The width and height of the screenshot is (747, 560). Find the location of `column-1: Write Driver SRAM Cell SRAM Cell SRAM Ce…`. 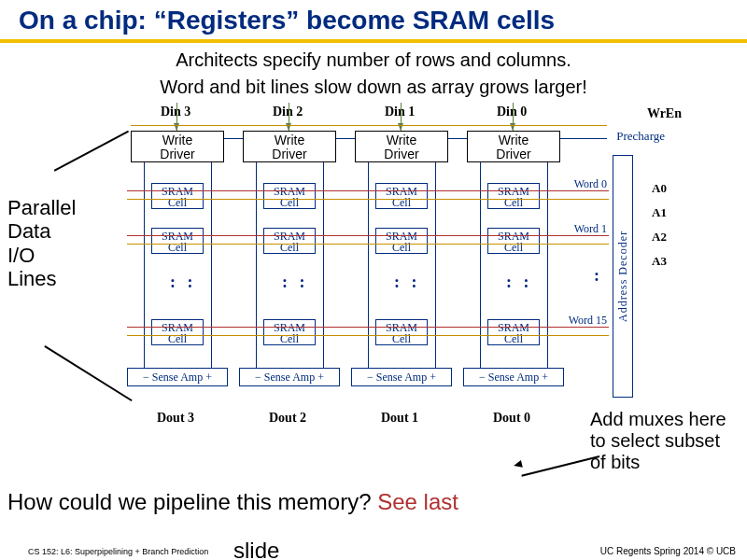

column-1: Write Driver SRAM Cell SRAM Cell SRAM Ce… is located at coordinates (402, 147).